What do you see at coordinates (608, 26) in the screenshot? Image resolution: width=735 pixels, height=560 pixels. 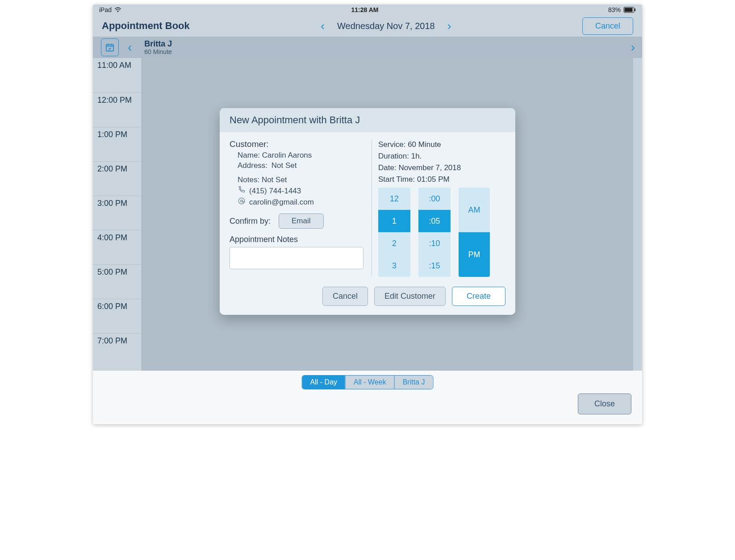 I see `cancel-button-top: Cancel` at bounding box center [608, 26].